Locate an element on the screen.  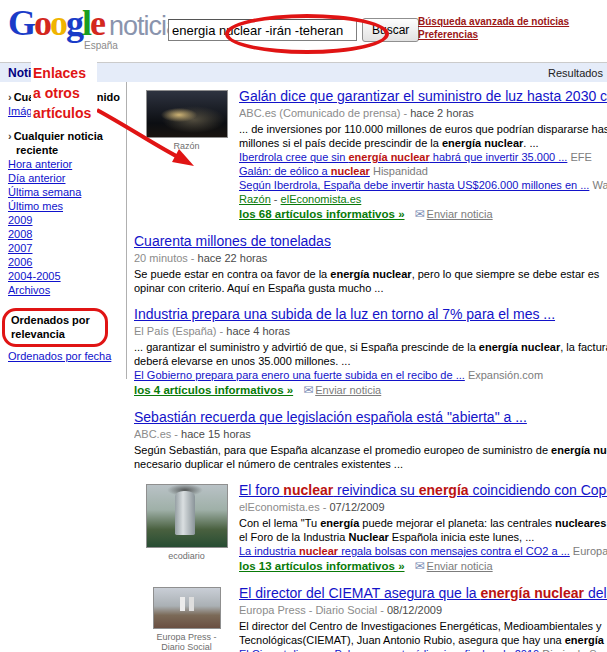
article-title: Cuarenta millones de toneladas is located at coordinates (370, 242).